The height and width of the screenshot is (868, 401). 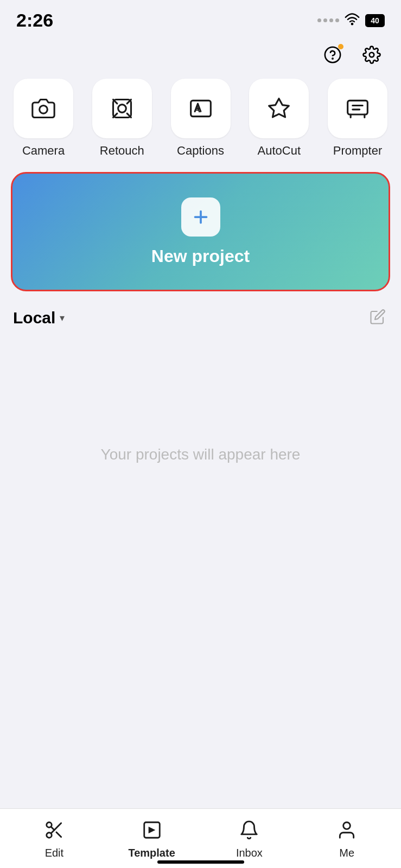 What do you see at coordinates (333, 55) in the screenshot?
I see `help-button` at bounding box center [333, 55].